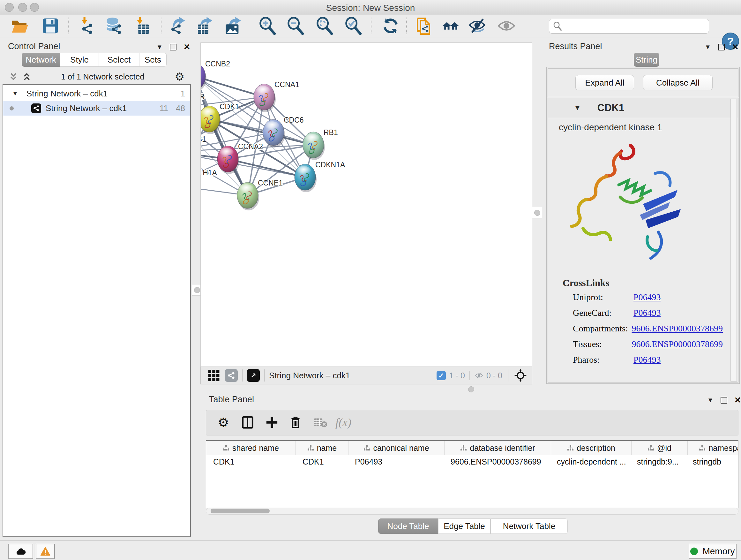 This screenshot has height=560, width=741. I want to click on column-header-namespace: namespace, so click(713, 448).